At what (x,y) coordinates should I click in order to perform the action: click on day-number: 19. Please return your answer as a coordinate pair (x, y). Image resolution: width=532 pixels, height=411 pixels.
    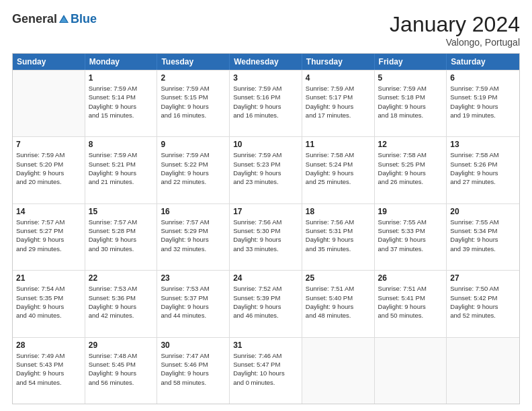
    Looking at the image, I should click on (411, 212).